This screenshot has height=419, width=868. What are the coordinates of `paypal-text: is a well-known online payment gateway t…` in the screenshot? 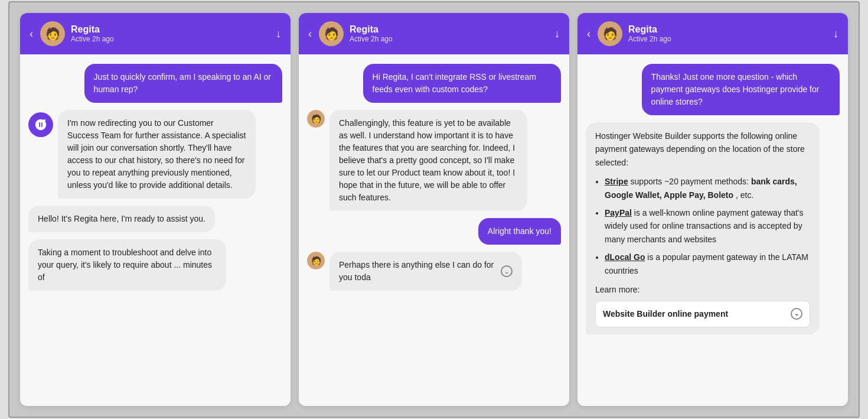 It's located at (704, 226).